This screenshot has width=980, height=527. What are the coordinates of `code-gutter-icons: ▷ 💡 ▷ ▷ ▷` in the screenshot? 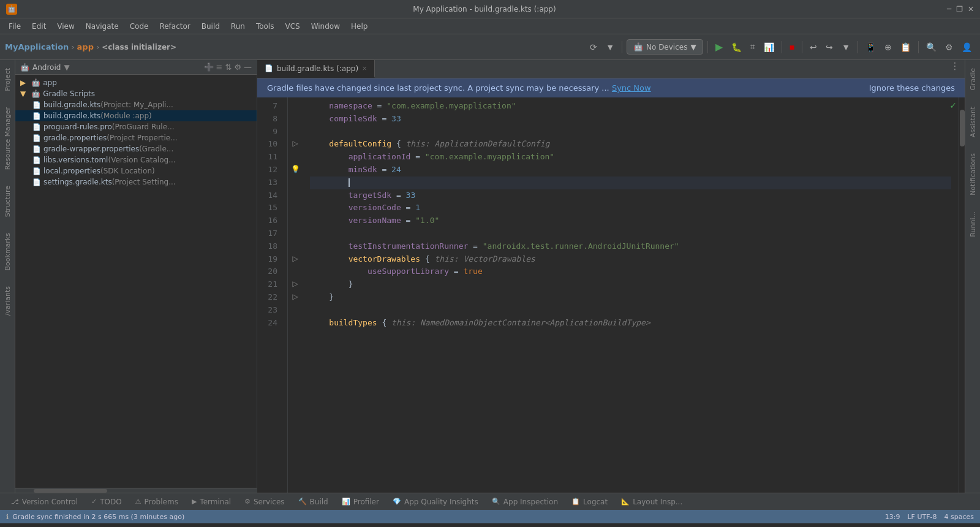 It's located at (295, 295).